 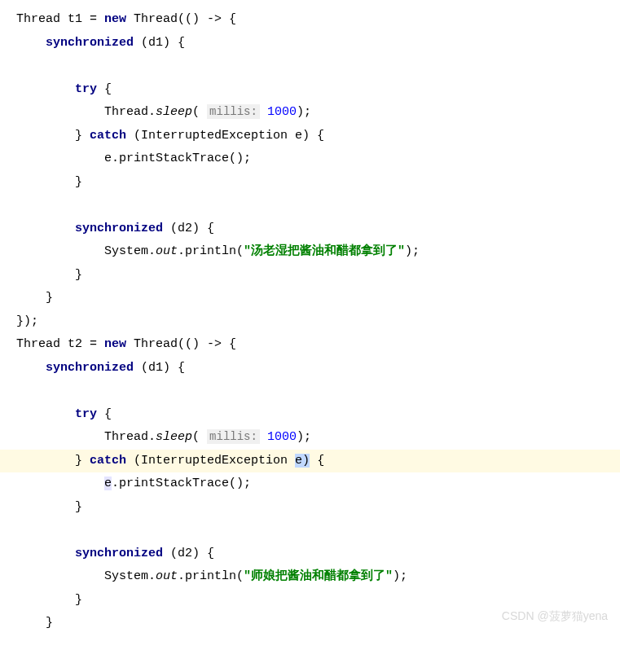 I want to click on string-literal: "师娘把酱油和醋都拿到了", so click(x=318, y=577).